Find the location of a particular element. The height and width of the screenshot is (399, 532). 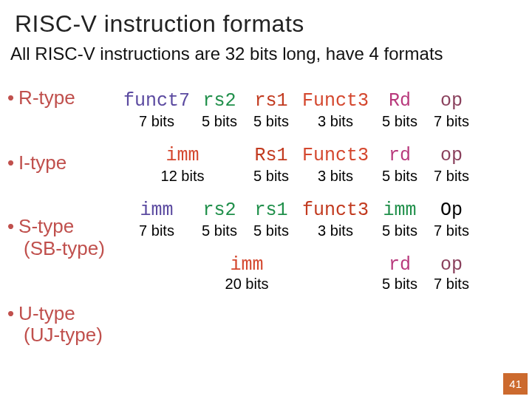

bullet-sublabel: (UJ-type) is located at coordinates (64, 335).